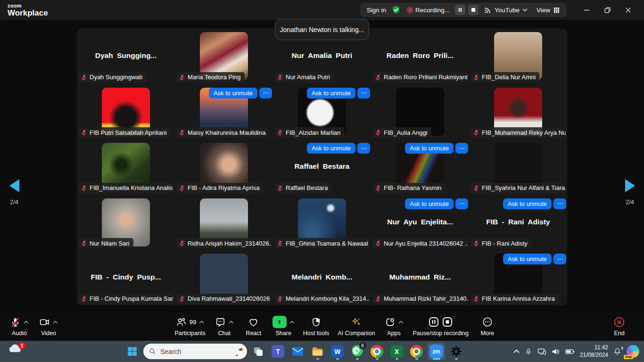  I want to click on stop-recording-button, so click(473, 10).